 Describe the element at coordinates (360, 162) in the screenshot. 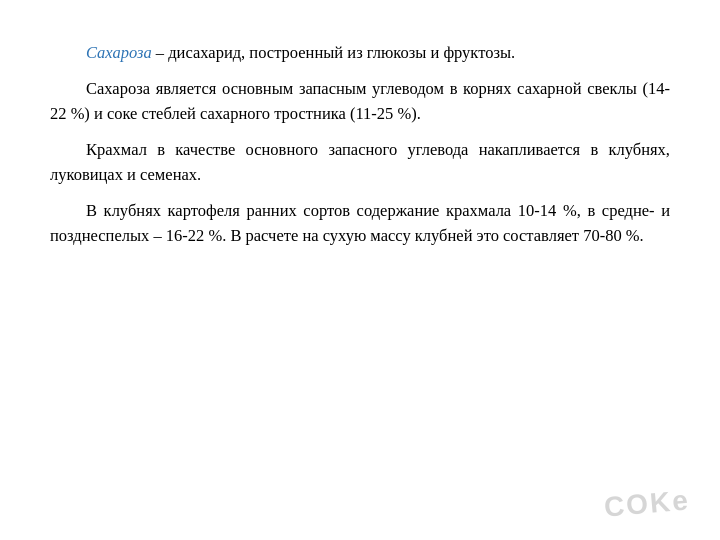

I see `paragraph-3: Крахмал в качестве основного запасного у…` at that location.